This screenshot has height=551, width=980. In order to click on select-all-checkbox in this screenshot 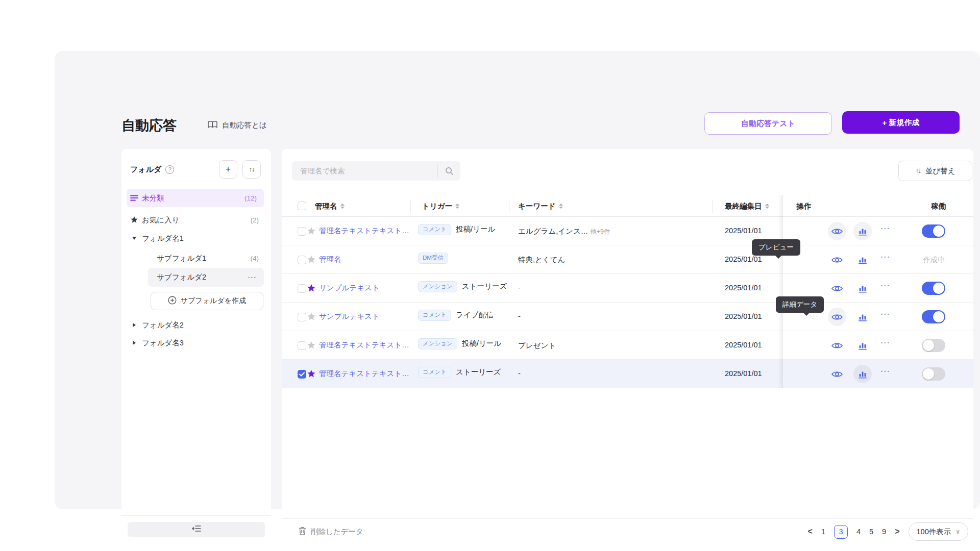, I will do `click(302, 206)`.